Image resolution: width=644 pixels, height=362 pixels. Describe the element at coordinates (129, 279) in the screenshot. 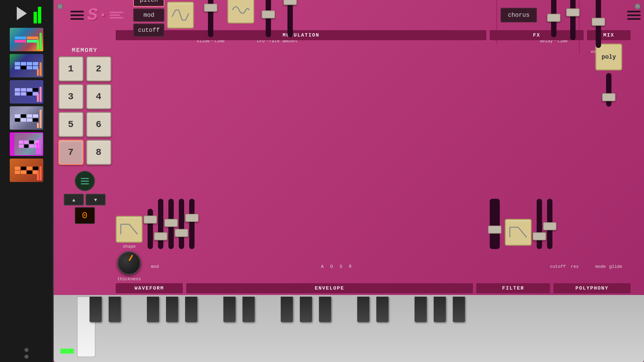

I see `thickness-label: thickness` at that location.